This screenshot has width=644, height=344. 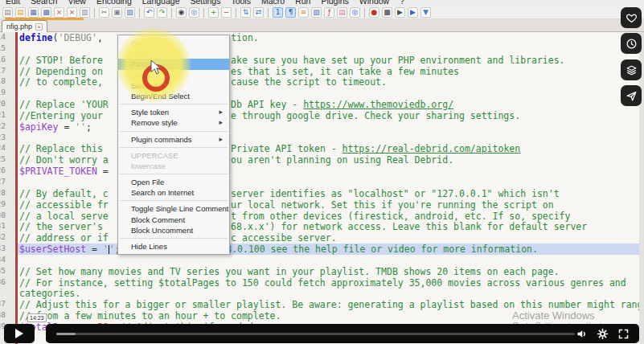 What do you see at coordinates (174, 230) in the screenshot?
I see `context-menu-item-block-uncomment: Block Uncomment` at bounding box center [174, 230].